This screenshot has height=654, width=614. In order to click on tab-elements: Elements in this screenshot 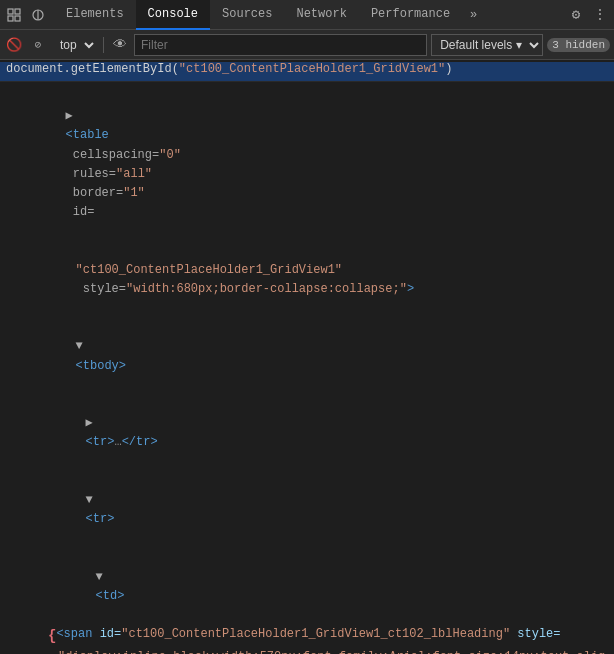, I will do `click(95, 15)`.